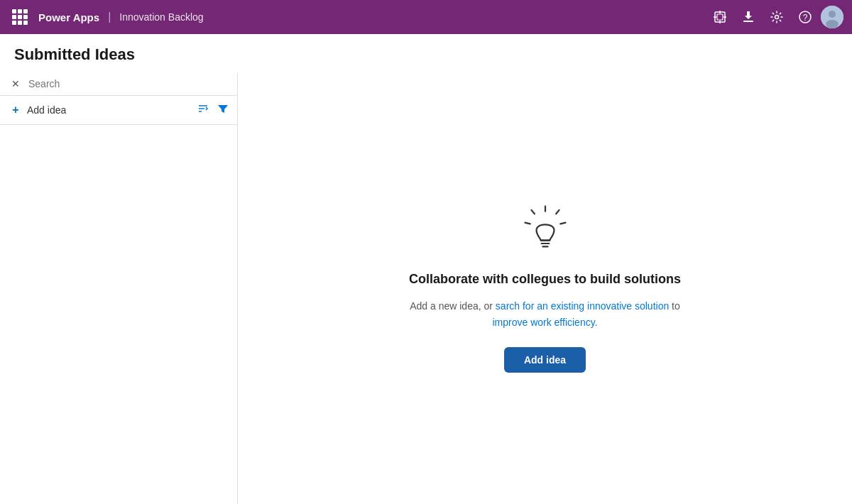 The height and width of the screenshot is (504, 852). What do you see at coordinates (748, 17) in the screenshot?
I see `download-icon` at bounding box center [748, 17].